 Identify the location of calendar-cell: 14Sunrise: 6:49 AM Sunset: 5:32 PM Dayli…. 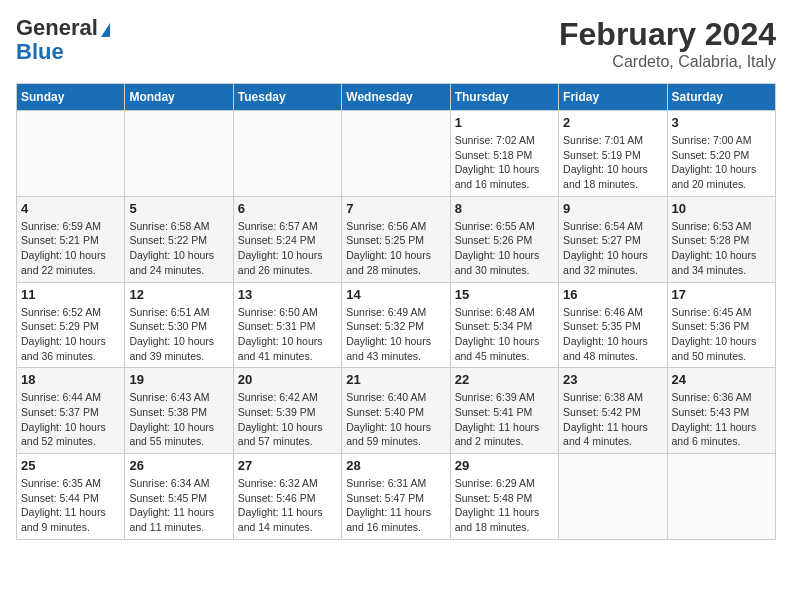
(396, 325).